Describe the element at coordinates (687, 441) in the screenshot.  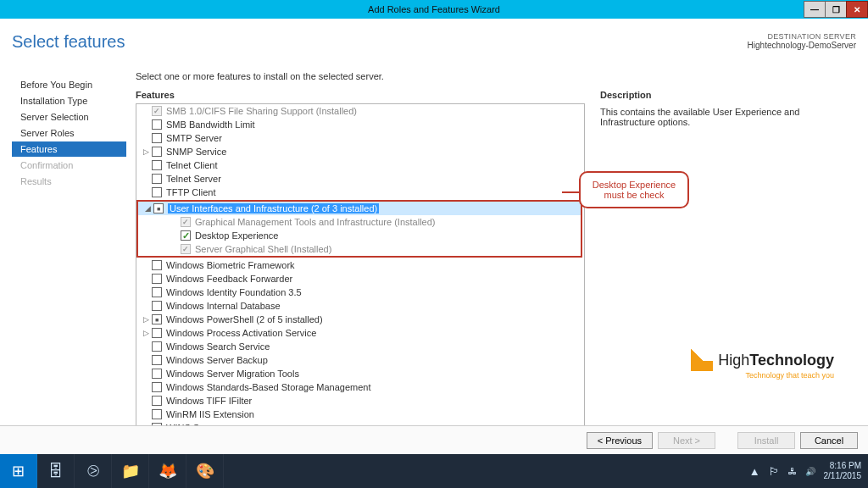
I see `next-button: Next >` at that location.